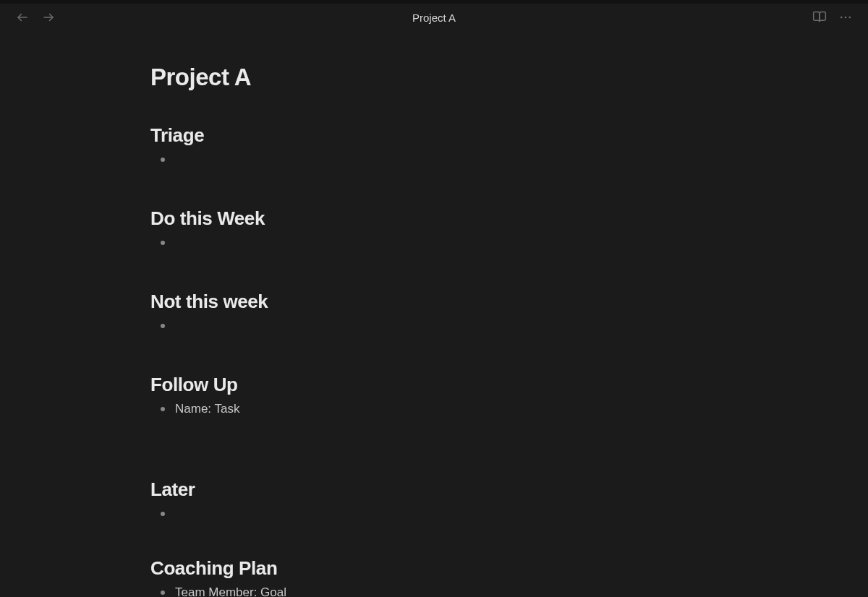 This screenshot has width=868, height=597. Describe the element at coordinates (433, 302) in the screenshot. I see `section-heading: Not this week` at that location.